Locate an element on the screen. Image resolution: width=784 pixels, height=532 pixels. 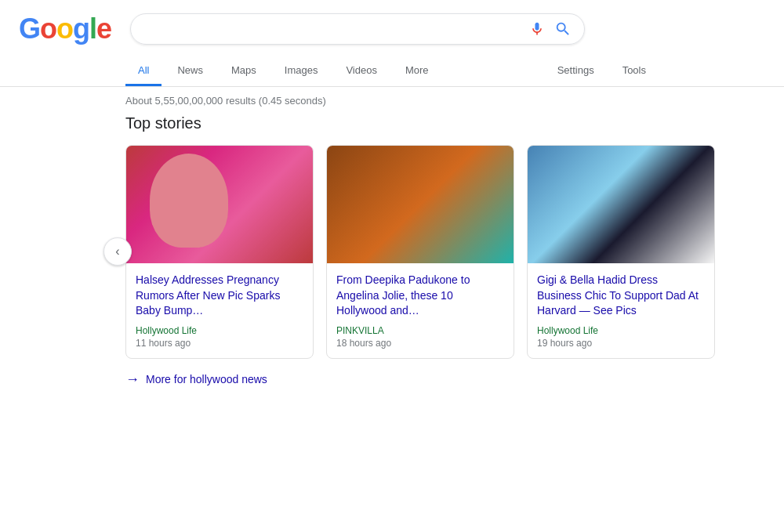
story-time-2: 18 hours ago is located at coordinates (420, 343).